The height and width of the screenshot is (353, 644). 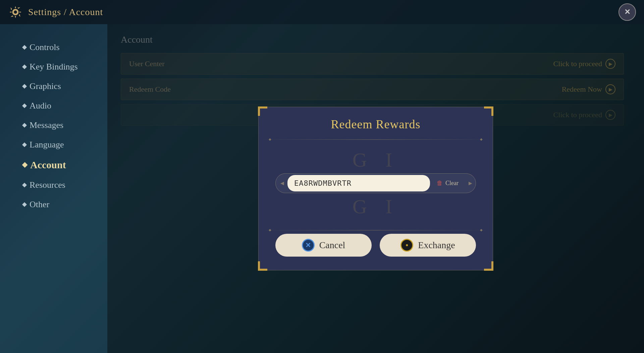 What do you see at coordinates (407, 245) in the screenshot?
I see `exchange-icon: ●` at bounding box center [407, 245].